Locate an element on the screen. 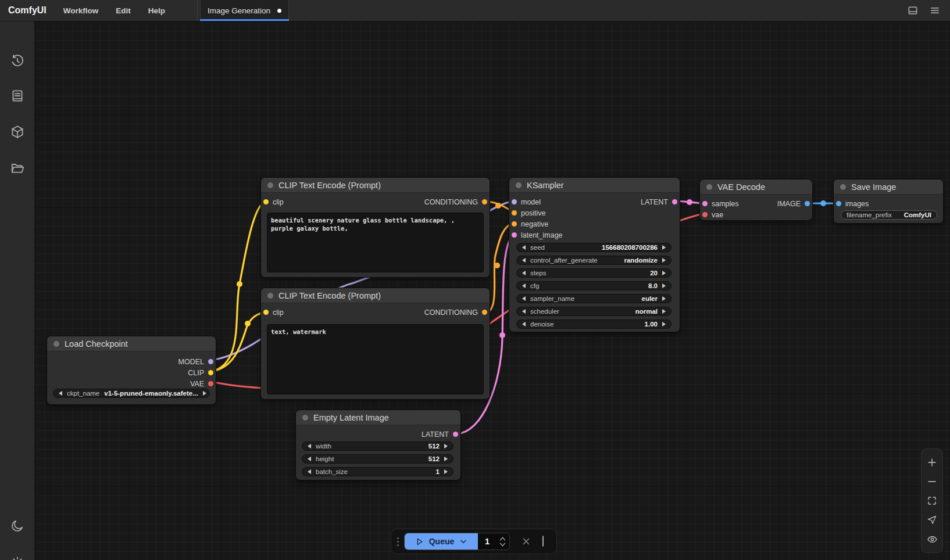 The height and width of the screenshot is (560, 950). widget-control-after-generate: control_after_generate randomize is located at coordinates (594, 260).